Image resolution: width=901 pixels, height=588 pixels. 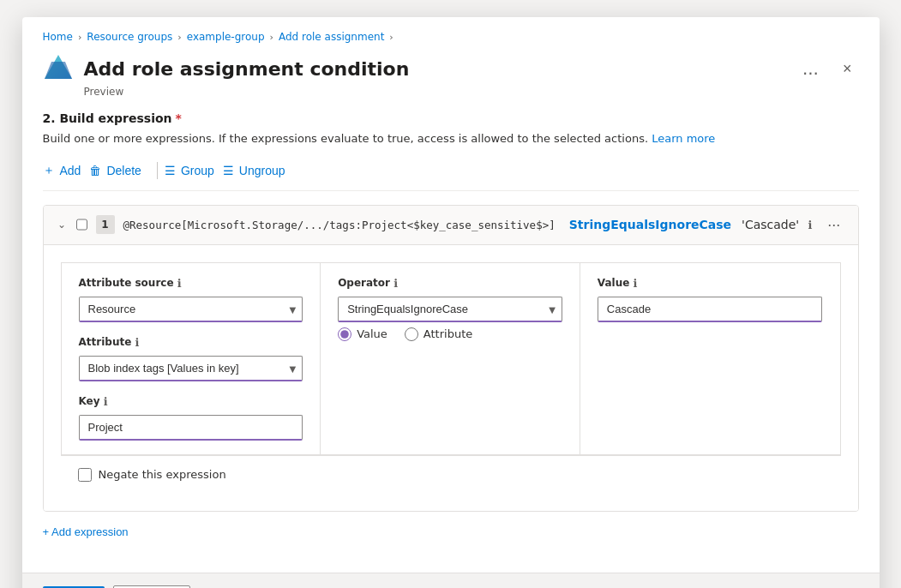 I want to click on group-icon: ☰, so click(x=170, y=171).